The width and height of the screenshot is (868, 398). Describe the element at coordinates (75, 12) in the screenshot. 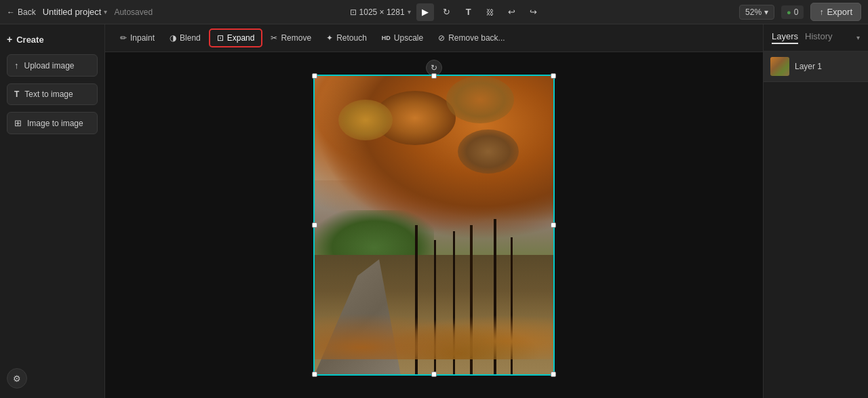

I see `project-name: Untitled project` at that location.